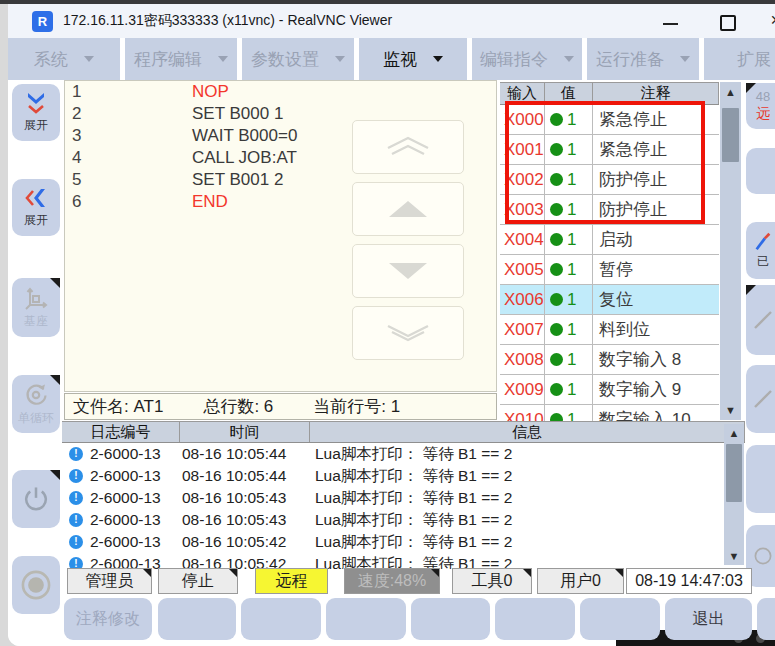 This screenshot has width=775, height=646. Describe the element at coordinates (238, 406) in the screenshot. I see `total-lines: 总行数: 6` at that location.